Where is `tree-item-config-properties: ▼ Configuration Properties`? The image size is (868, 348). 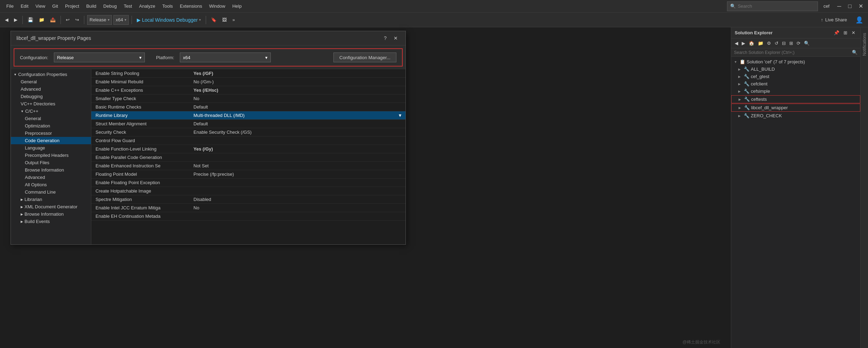 tree-item-config-properties: ▼ Configuration Properties is located at coordinates (51, 74).